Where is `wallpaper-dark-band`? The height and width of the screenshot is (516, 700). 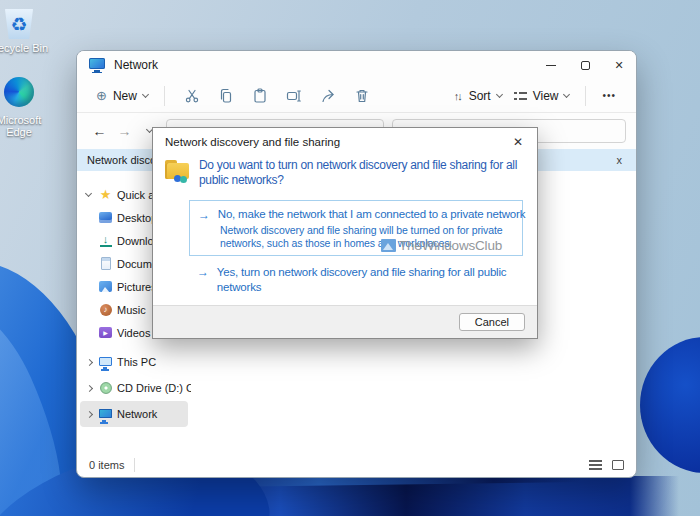
wallpaper-dark-band is located at coordinates (350, 496).